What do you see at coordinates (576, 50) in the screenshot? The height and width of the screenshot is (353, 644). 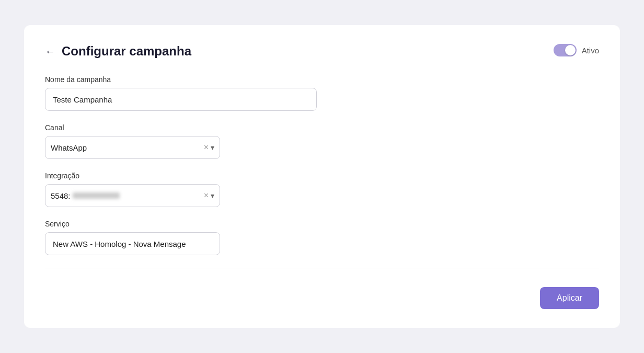 I see `ativo-toggle-container: Ativo` at bounding box center [576, 50].